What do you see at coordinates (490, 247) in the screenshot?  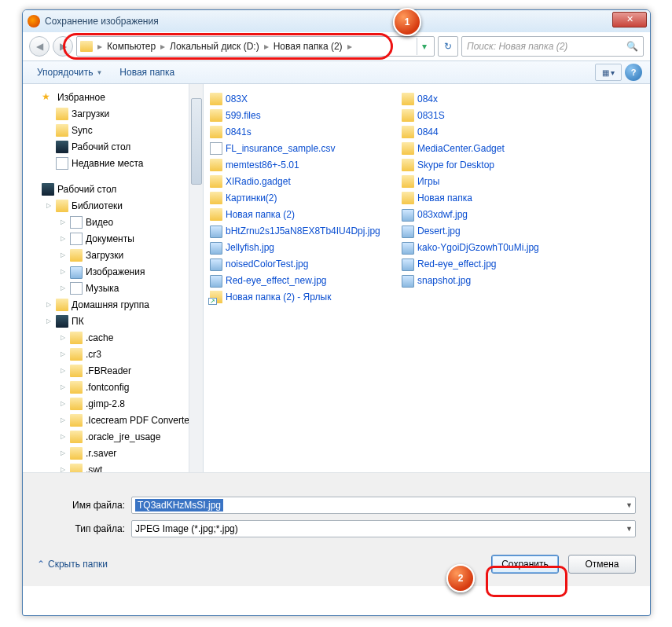 I see `list-item: kako-YgoiDjGzowhT0uMi.jpg` at bounding box center [490, 247].